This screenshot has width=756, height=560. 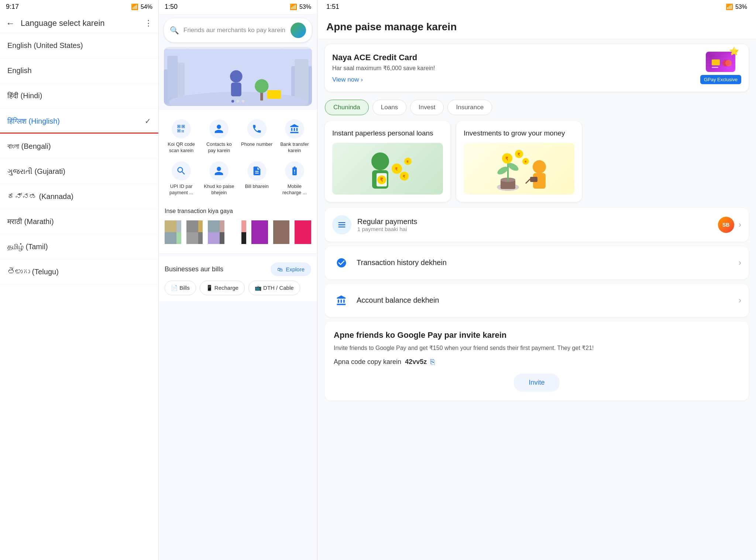 What do you see at coordinates (295, 129) in the screenshot?
I see `quick-action-icon-bank` at bounding box center [295, 129].